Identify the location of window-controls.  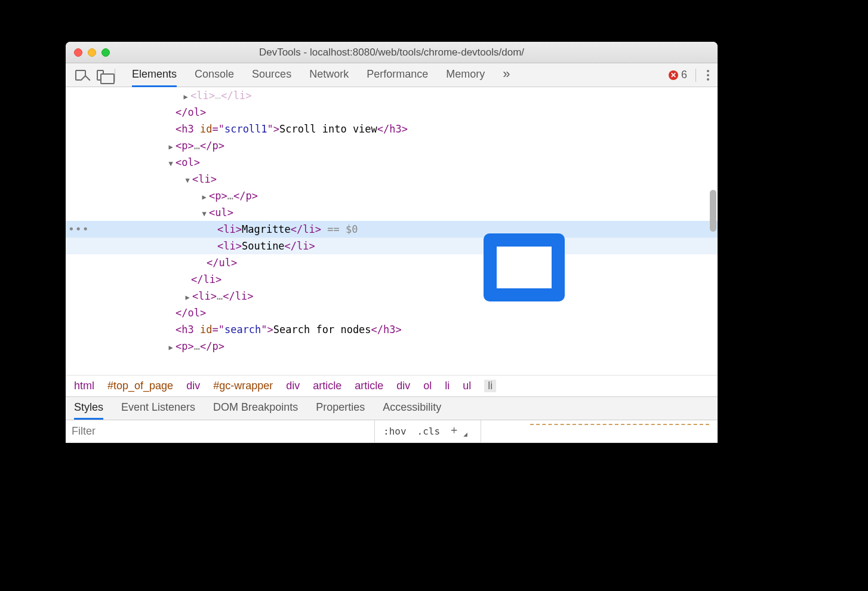
(92, 53).